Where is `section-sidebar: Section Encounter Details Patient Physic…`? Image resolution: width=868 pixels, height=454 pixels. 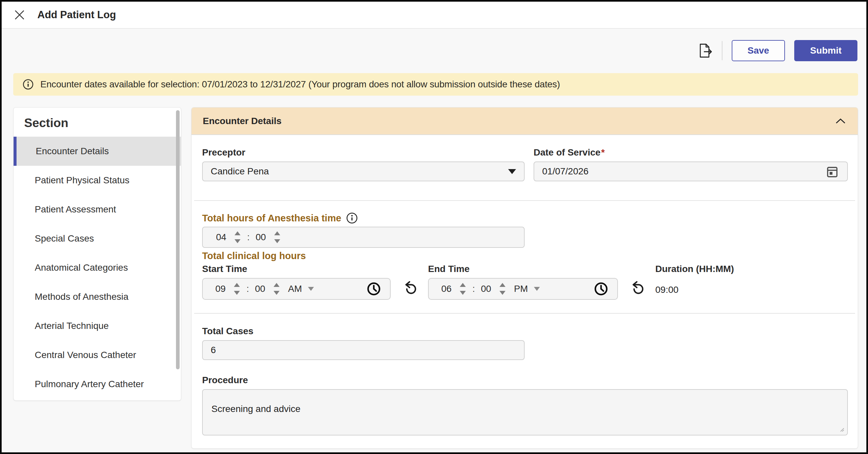 section-sidebar: Section Encounter Details Patient Physic… is located at coordinates (97, 254).